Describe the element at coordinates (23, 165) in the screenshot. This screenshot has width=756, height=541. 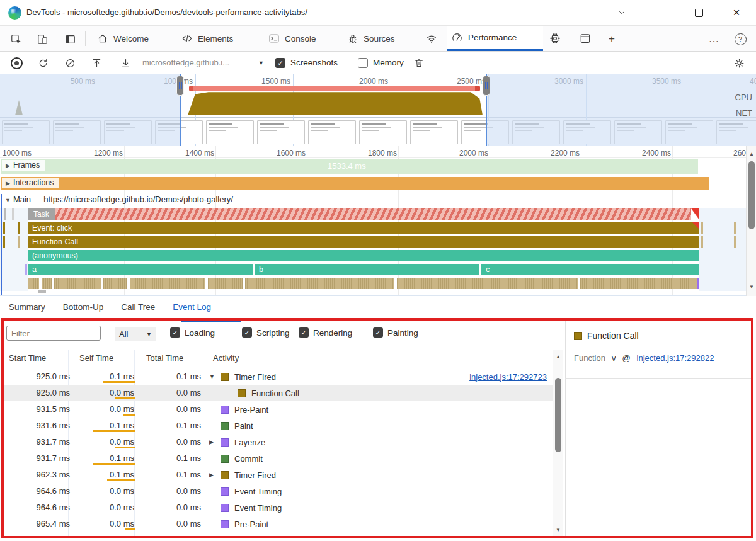
I see `frames-track-header: ▶Frames` at that location.